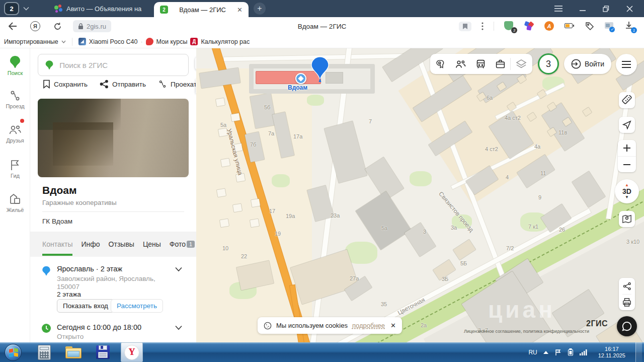  What do you see at coordinates (583, 9) in the screenshot?
I see `window-minimize-button` at bounding box center [583, 9].